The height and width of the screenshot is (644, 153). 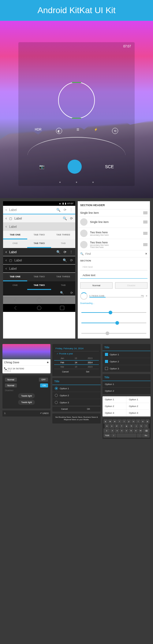 What do you see at coordinates (133, 421) in the screenshot?
I see `key: u` at bounding box center [133, 421].